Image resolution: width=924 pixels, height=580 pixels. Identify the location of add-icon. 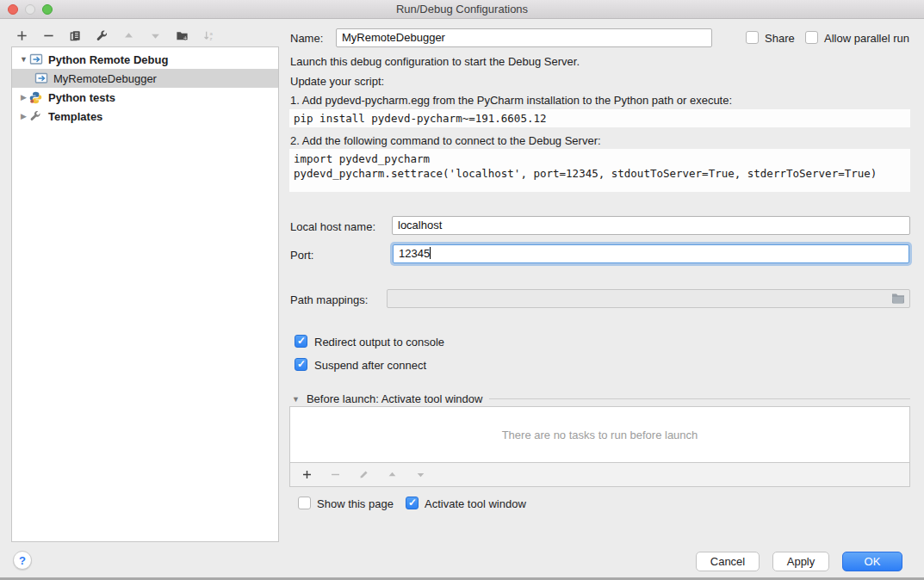
(22, 35).